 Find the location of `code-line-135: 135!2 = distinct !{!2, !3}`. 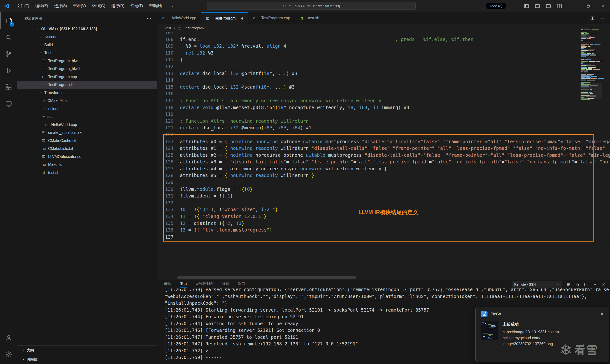

code-line-135: 135!2 = distinct !{!2, !3} is located at coordinates (384, 224).